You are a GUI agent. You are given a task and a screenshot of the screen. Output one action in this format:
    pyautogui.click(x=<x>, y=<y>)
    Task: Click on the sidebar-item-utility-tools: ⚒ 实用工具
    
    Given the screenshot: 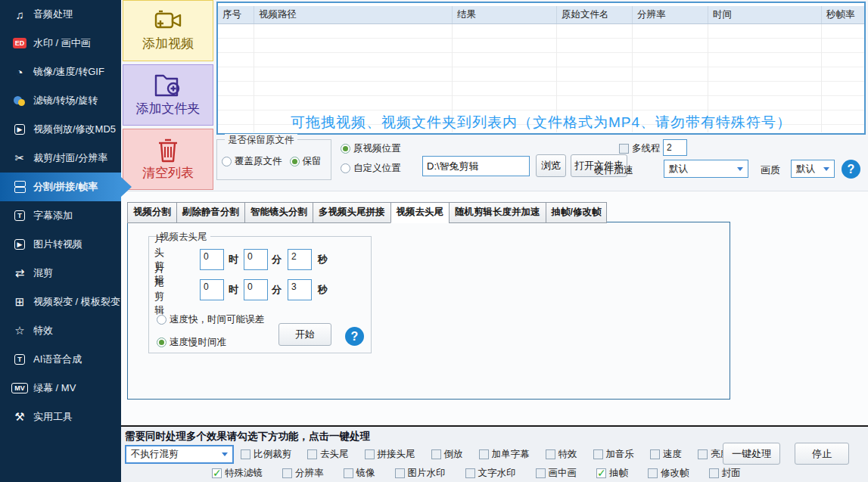 What is the action you would take?
    pyautogui.click(x=61, y=417)
    